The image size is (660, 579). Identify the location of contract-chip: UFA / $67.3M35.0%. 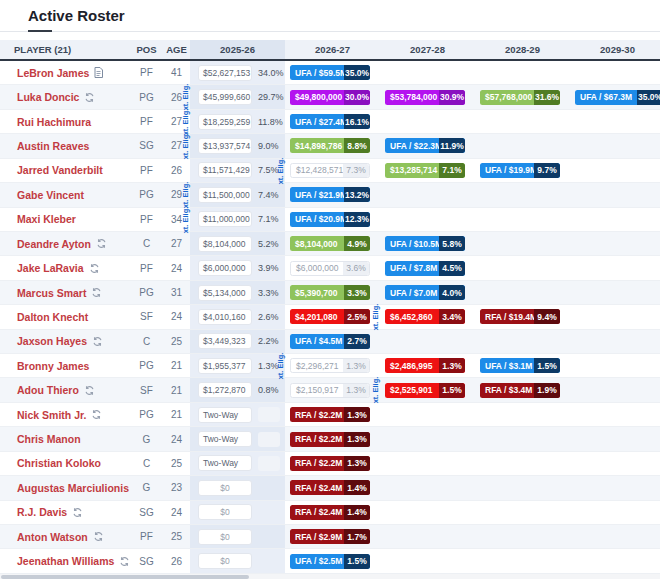
(618, 98).